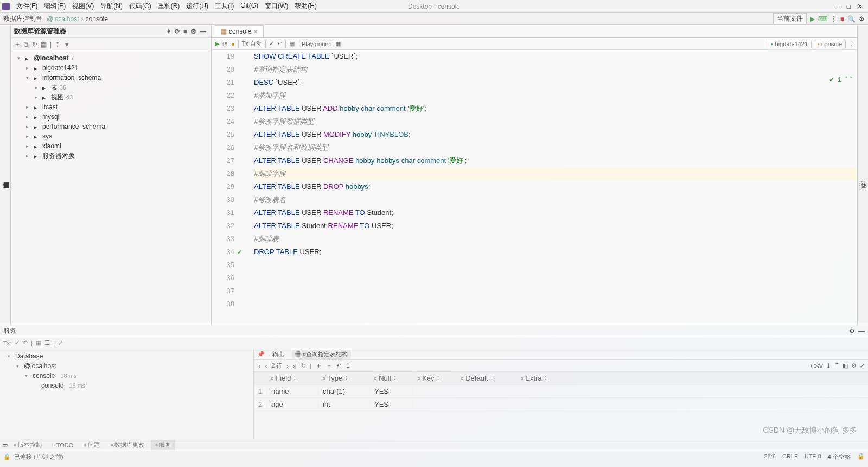 This screenshot has height=467, width=868. I want to click on refresh-icon: ⟳, so click(177, 31).